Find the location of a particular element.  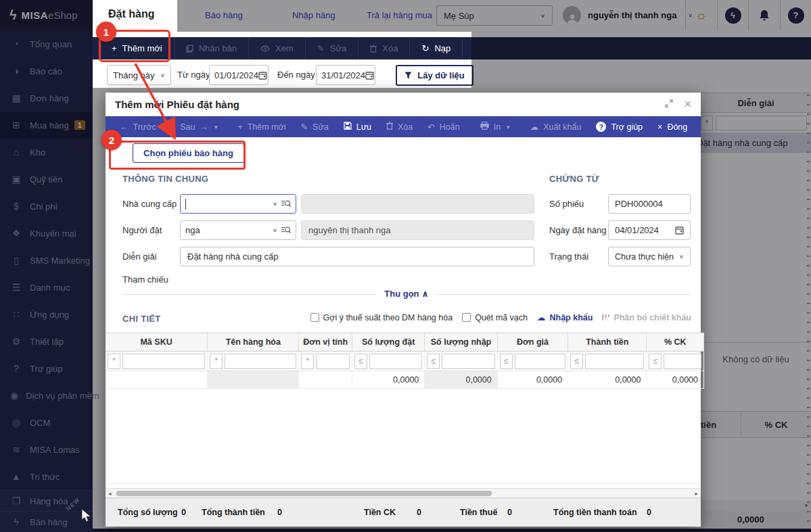

toolbar-button-label: Xem is located at coordinates (284, 49).